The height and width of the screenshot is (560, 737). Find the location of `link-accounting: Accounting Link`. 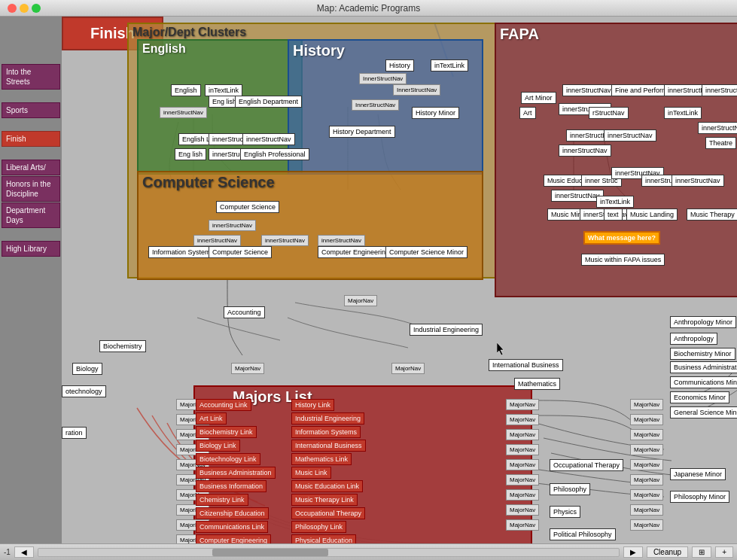

link-accounting: Accounting Link is located at coordinates (224, 405).